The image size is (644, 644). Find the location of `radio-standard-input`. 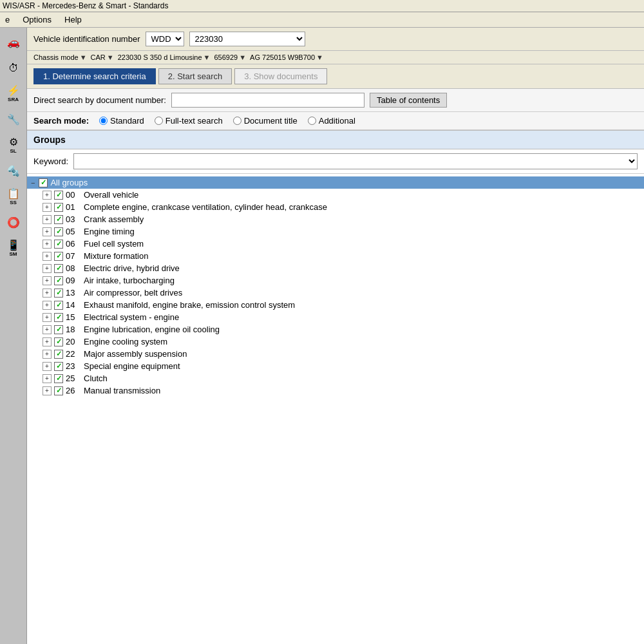

radio-standard-input is located at coordinates (103, 121).